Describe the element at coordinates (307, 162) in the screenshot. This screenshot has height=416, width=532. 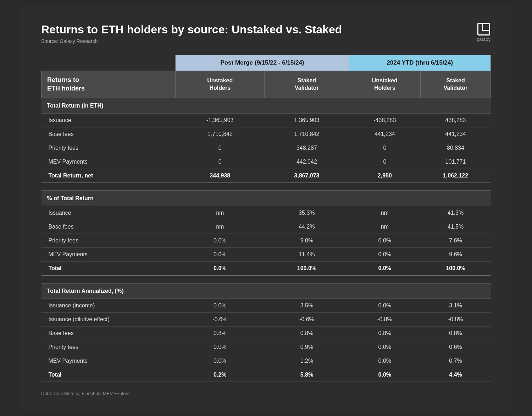
I see `cell-s1: 442,042` at that location.